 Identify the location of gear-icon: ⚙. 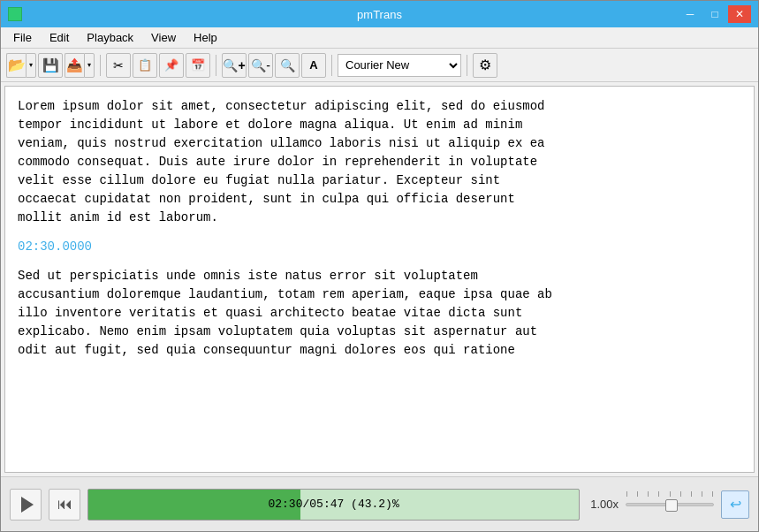
(485, 65).